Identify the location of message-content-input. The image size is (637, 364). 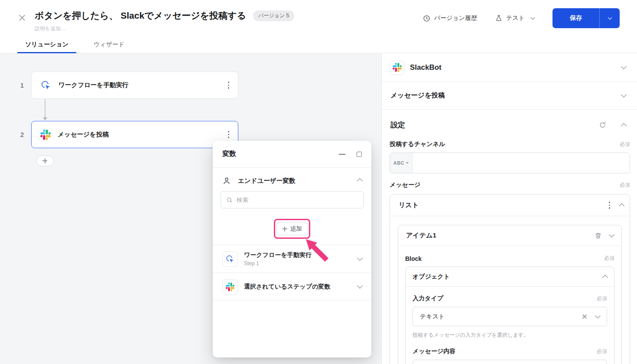
(510, 362).